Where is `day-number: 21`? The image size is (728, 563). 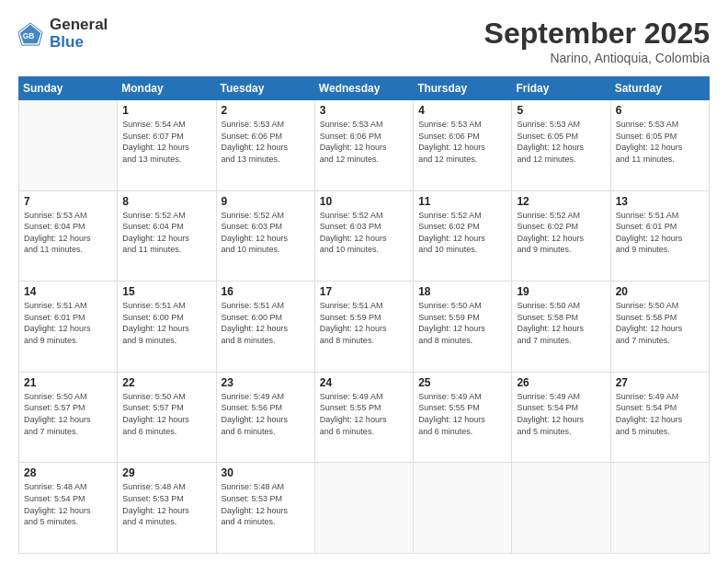 day-number: 21 is located at coordinates (68, 383).